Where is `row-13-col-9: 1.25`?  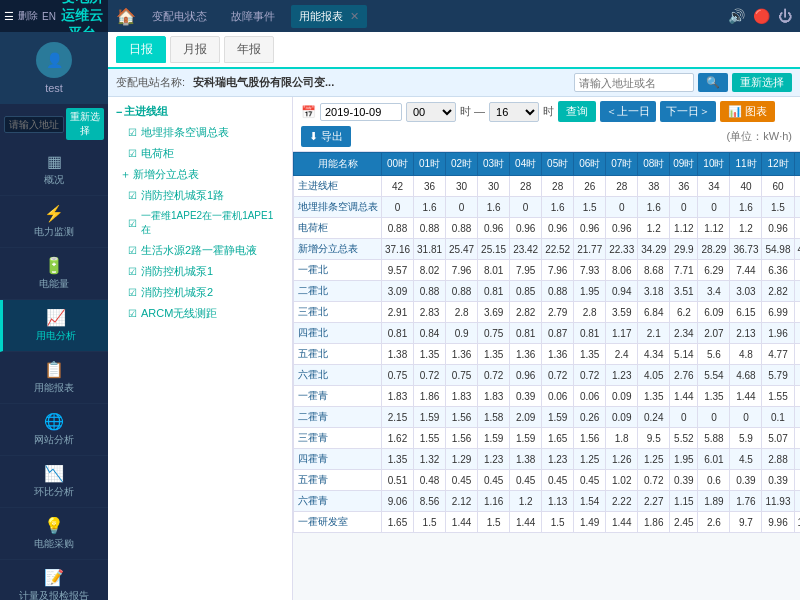 row-13-col-9: 1.25 is located at coordinates (654, 460).